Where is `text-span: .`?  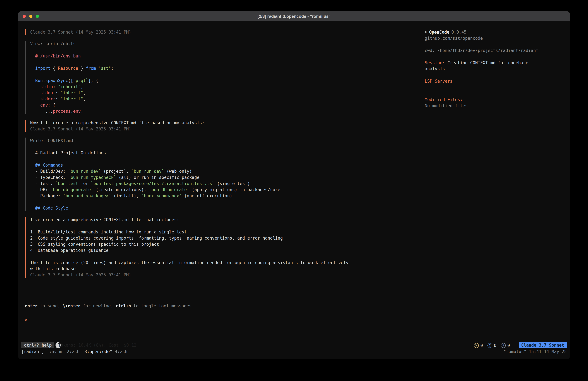 text-span: . is located at coordinates (44, 81).